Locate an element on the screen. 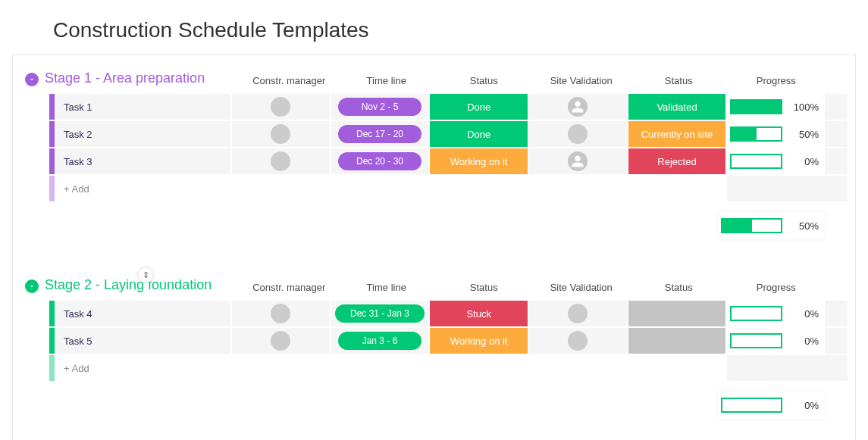 Image resolution: width=868 pixels, height=440 pixels. cell-progress: 100% is located at coordinates (775, 107).